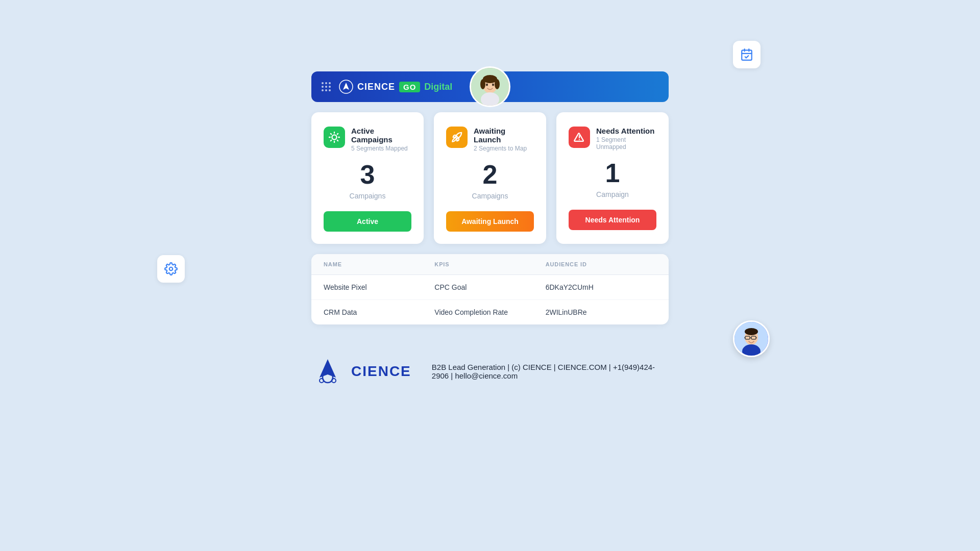 This screenshot has height=551, width=980. What do you see at coordinates (751, 339) in the screenshot?
I see `bottom-user-avatar` at bounding box center [751, 339].